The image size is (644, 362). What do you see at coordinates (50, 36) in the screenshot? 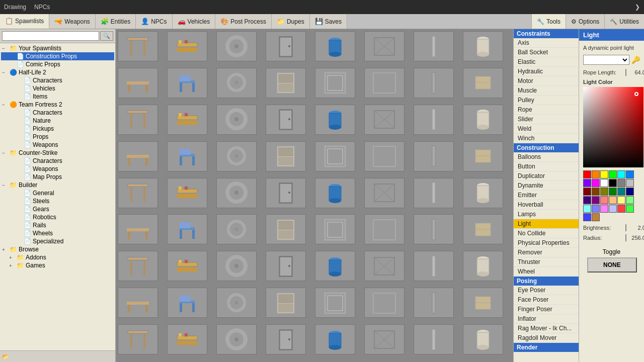
I see `search-input` at bounding box center [50, 36].